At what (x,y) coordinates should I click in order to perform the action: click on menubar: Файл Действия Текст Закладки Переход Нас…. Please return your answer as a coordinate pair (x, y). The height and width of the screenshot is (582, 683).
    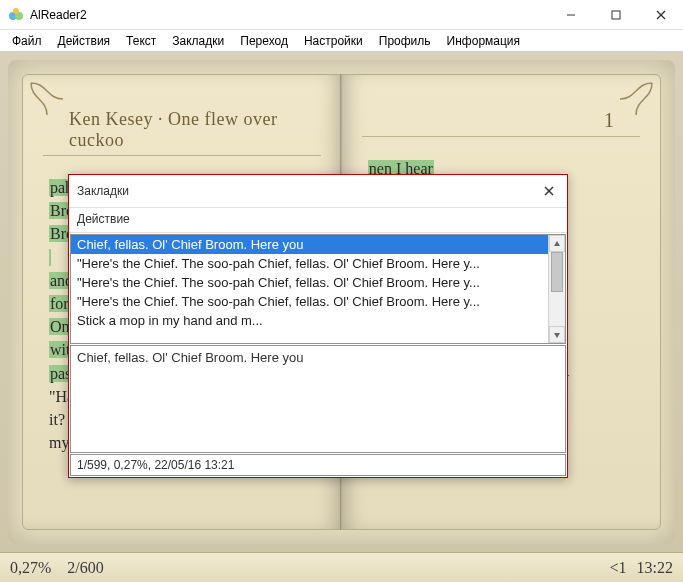
    Looking at the image, I should click on (342, 41).